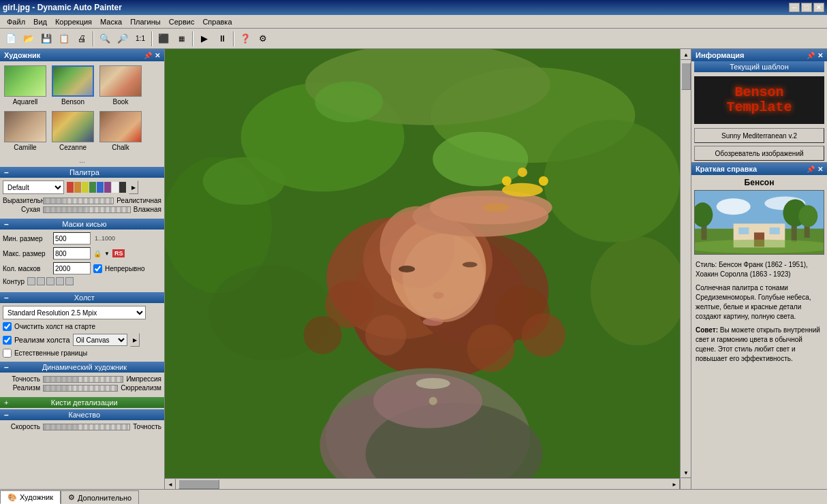 This screenshot has width=827, height=504. What do you see at coordinates (14, 282) in the screenshot?
I see `contour-label: Контур` at bounding box center [14, 282].